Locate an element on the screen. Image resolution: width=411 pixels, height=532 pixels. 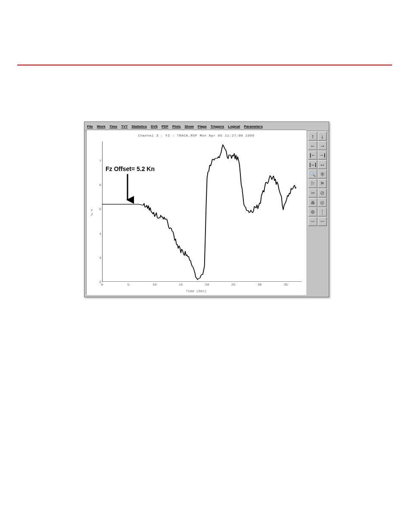
cut-icon: ✂ is located at coordinates (313, 193).